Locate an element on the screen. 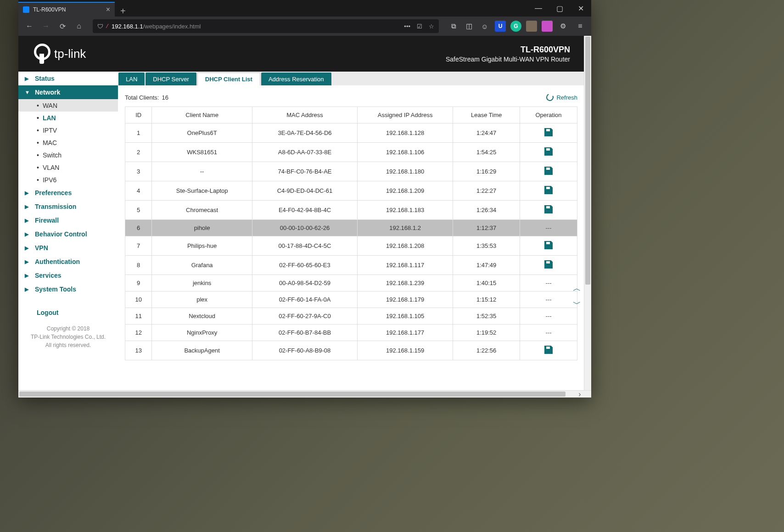 Image resolution: width=784 pixels, height=532 pixels. extension-icon-3: ⚙ is located at coordinates (563, 26).